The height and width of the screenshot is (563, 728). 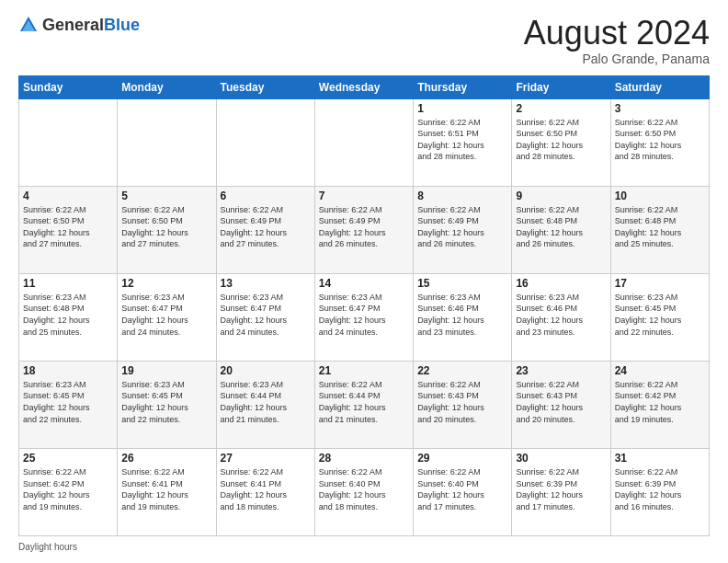 I want to click on calendar-cell: 16Sunrise: 6:23 AM Sunset: 6:46 PM Dayli…, so click(x=561, y=316).